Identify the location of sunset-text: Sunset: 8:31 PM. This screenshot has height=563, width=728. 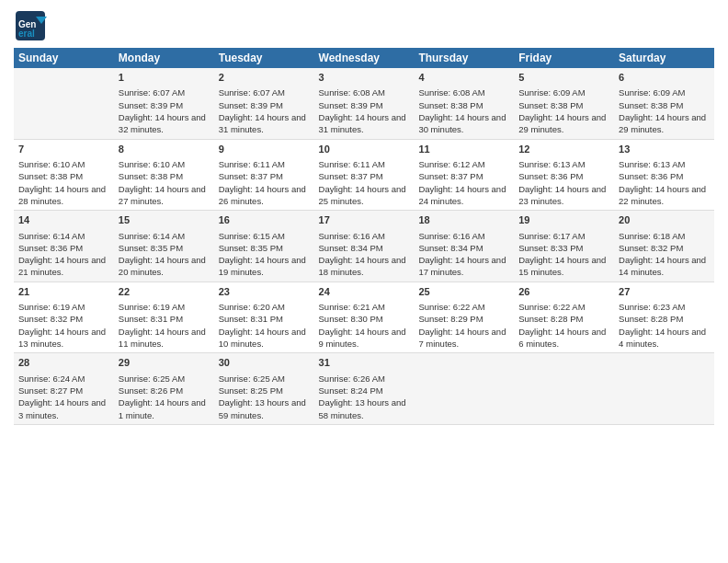
(164, 318).